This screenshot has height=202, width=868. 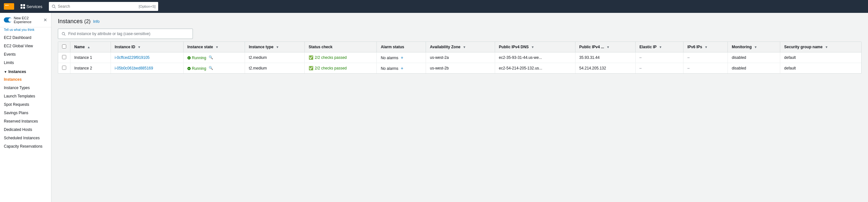 What do you see at coordinates (63, 34) in the screenshot?
I see `filter-search-icon` at bounding box center [63, 34].